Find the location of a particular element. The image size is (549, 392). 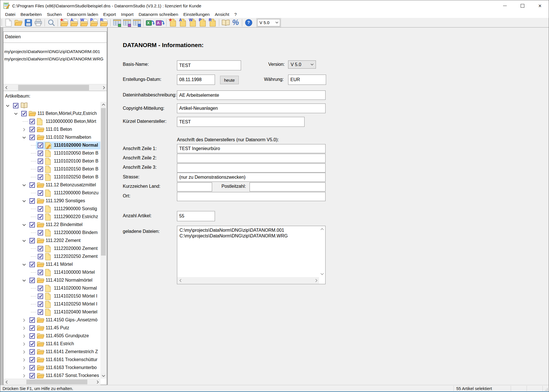

tree-vscrollbar is located at coordinates (103, 240).